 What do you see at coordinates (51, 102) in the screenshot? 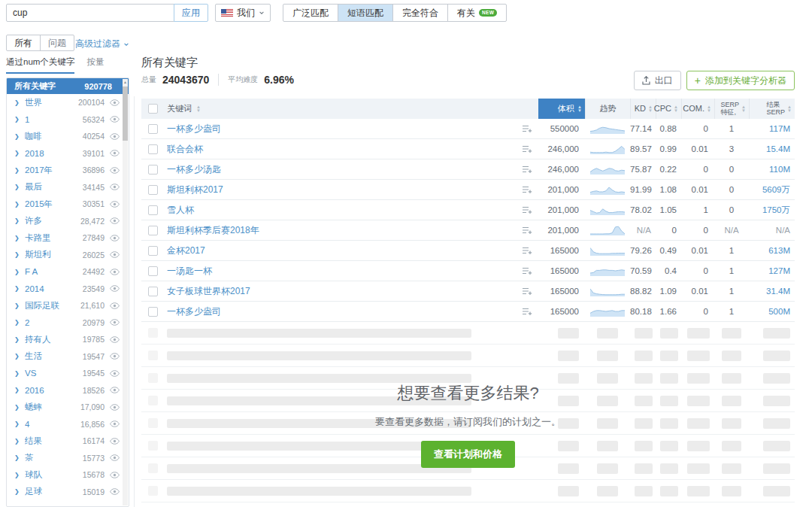
I see `sidebar-item-label: 世界` at bounding box center [51, 102].